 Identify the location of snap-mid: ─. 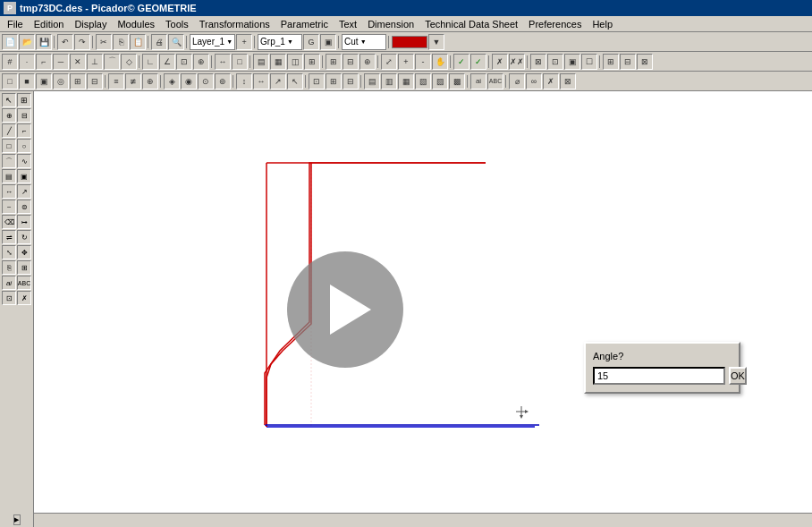
(61, 62).